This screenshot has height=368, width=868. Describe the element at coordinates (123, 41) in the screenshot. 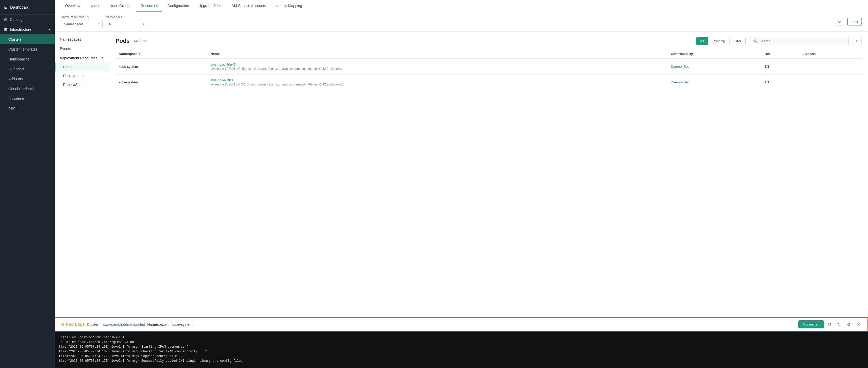

I see `pods-title: Pods` at that location.